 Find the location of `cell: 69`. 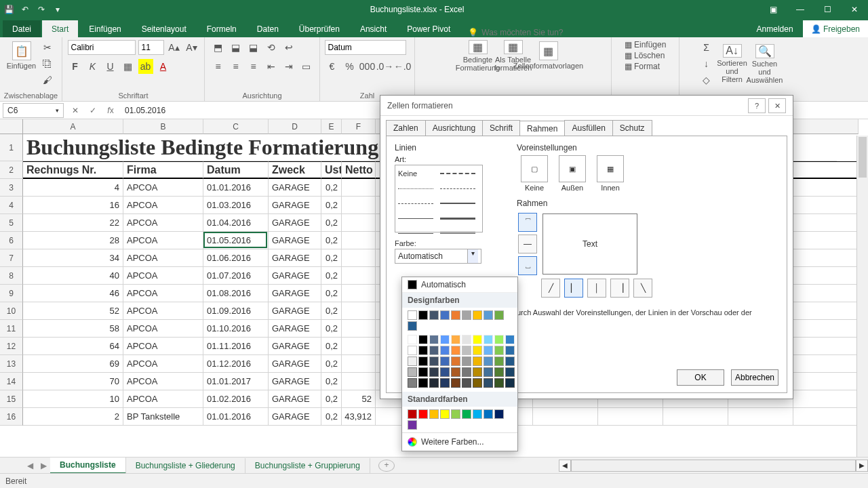

cell: 69 is located at coordinates (73, 364).